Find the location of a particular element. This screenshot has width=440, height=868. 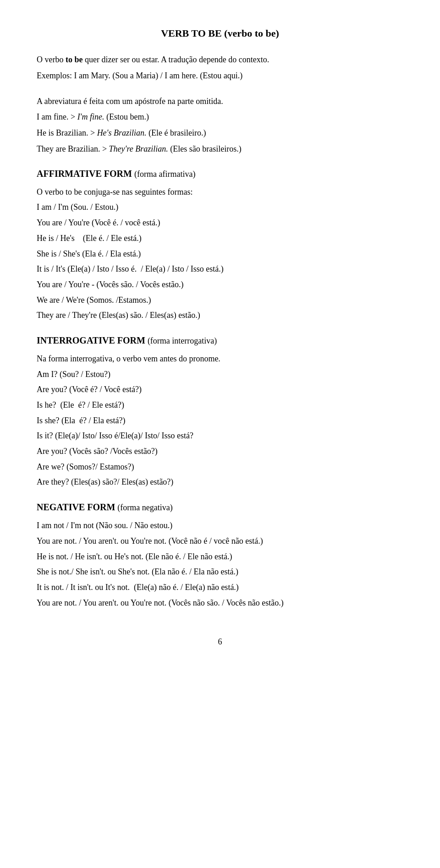

affirmative-line-4: She is / She's (Ela é. / Ela está.) is located at coordinates (220, 254).